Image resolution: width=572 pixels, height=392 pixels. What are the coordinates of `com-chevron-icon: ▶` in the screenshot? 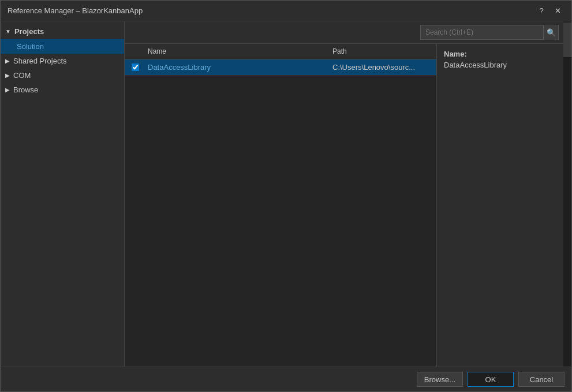 It's located at (8, 75).